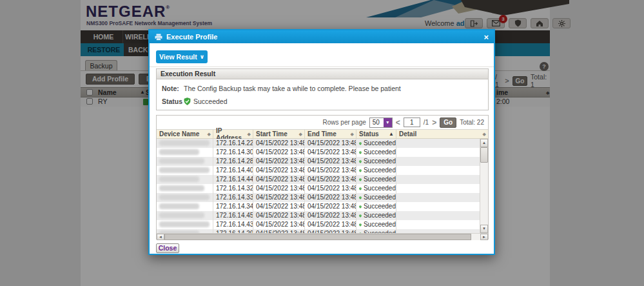 Image resolution: width=644 pixels, height=286 pixels. What do you see at coordinates (318, 179) in the screenshot?
I see `result-row: 172.16.14.44 04/15/2022 13:48:36 04/15/2…` at bounding box center [318, 179].